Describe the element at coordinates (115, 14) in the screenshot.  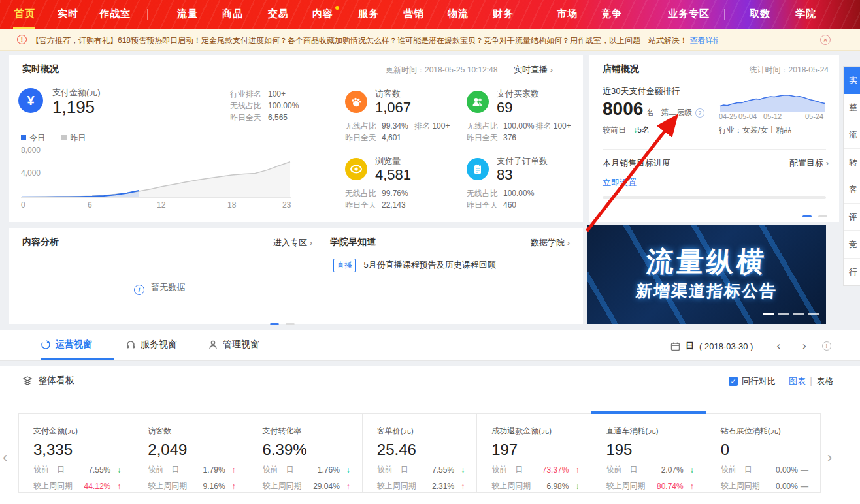
I see `nav-item-warroom: 作战室` at that location.